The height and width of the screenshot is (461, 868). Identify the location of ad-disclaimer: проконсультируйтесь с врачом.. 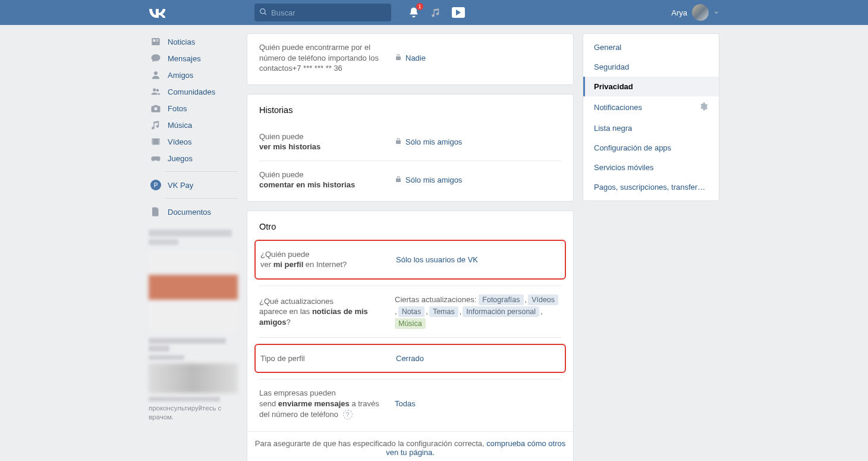
(193, 413).